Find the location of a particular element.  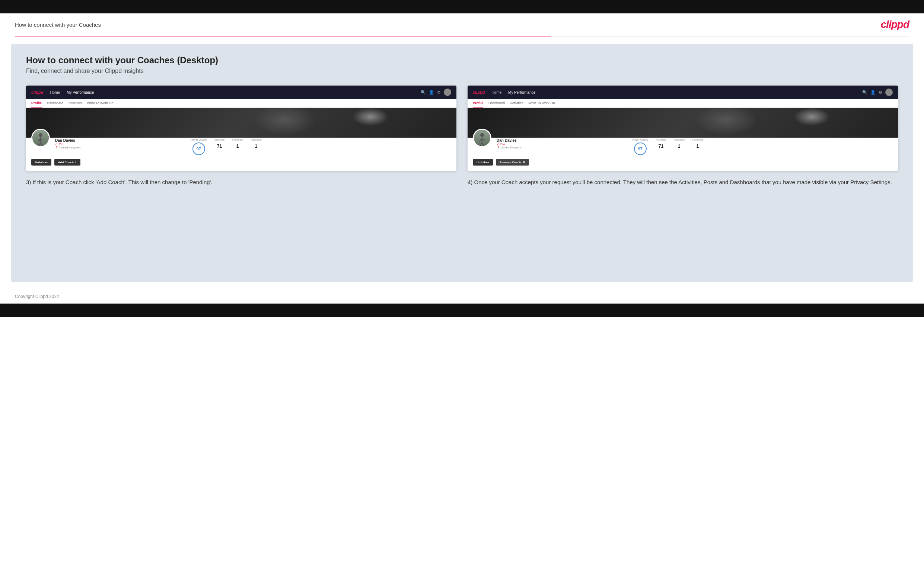

left-avatar-inner is located at coordinates (40, 138).